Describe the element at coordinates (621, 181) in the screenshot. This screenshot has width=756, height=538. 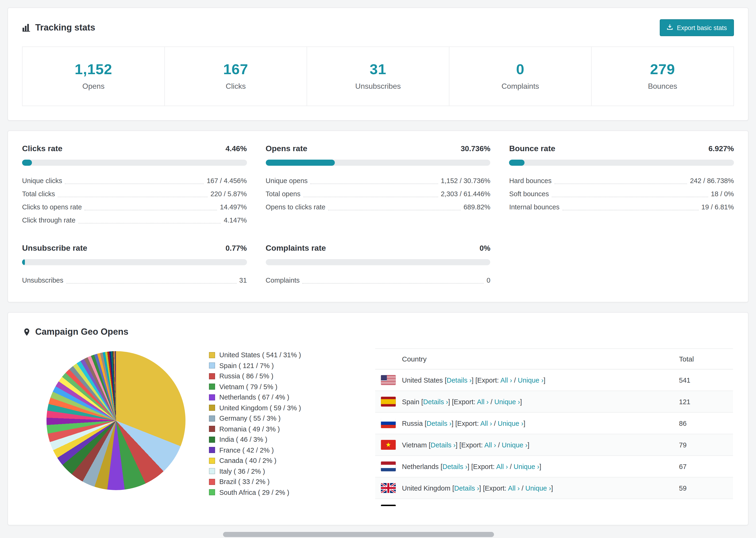
I see `rate-row: Hard bounces 242 / 86.738%` at that location.